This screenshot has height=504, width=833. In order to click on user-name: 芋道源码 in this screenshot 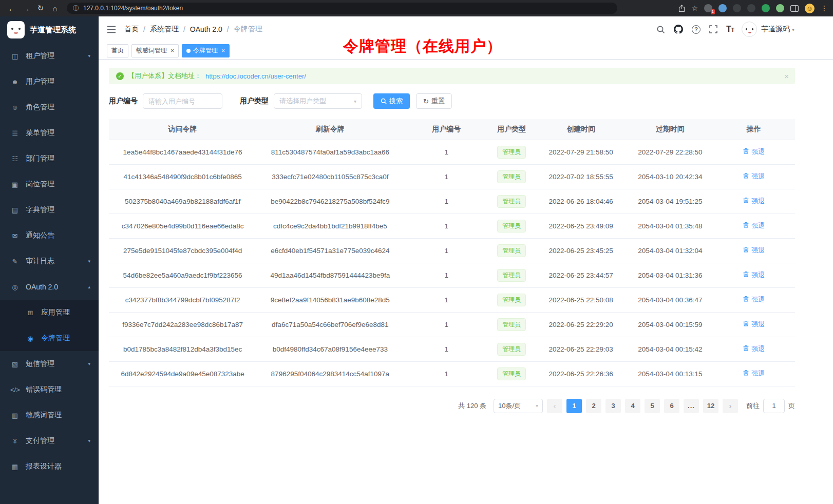, I will do `click(775, 29)`.